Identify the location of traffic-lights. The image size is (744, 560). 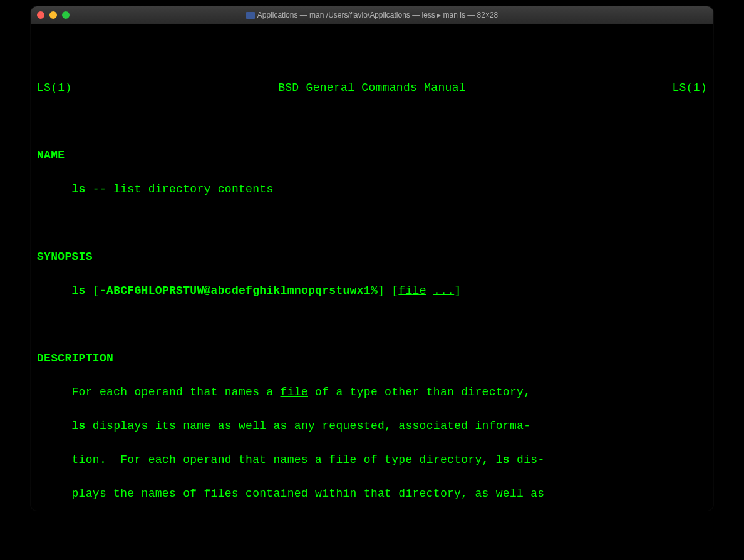
(53, 15).